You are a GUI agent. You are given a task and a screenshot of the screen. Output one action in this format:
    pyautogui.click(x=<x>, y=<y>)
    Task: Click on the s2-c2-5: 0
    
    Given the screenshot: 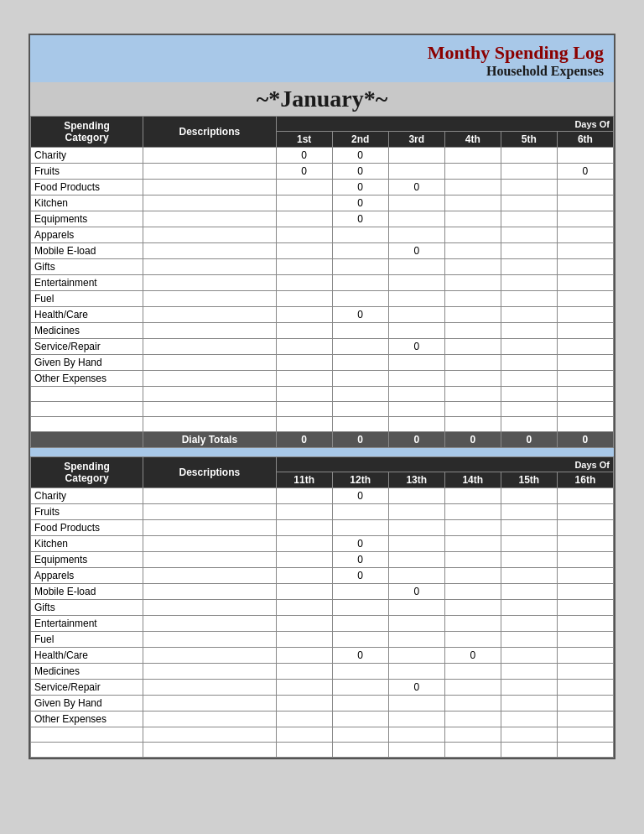 What is the action you would take?
    pyautogui.click(x=361, y=576)
    